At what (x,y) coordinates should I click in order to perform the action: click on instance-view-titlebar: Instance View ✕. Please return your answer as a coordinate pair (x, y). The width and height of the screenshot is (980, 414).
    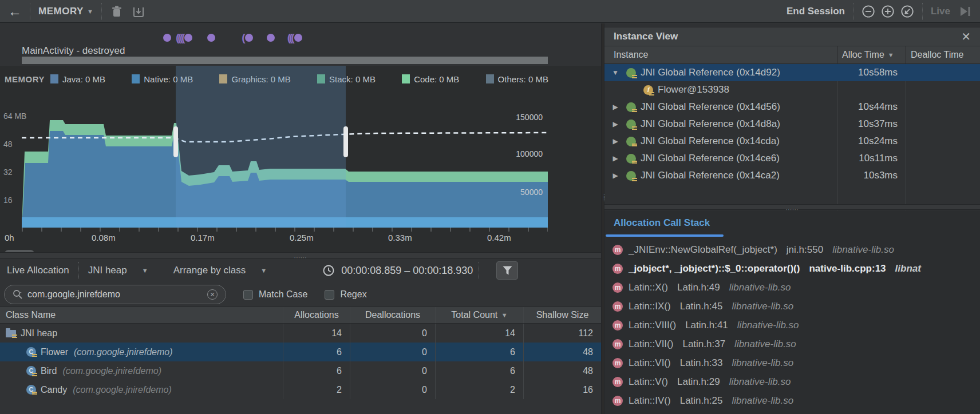
    Looking at the image, I should click on (792, 37).